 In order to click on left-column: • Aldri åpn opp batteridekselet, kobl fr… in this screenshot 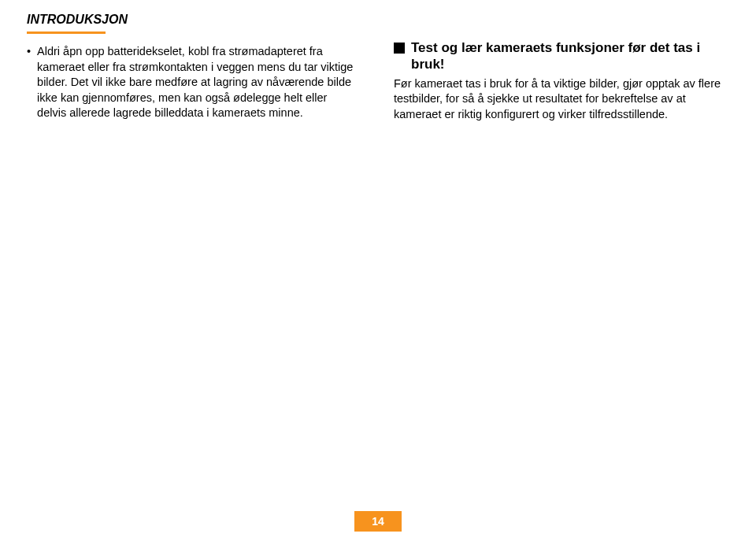, I will do `click(192, 83)`.